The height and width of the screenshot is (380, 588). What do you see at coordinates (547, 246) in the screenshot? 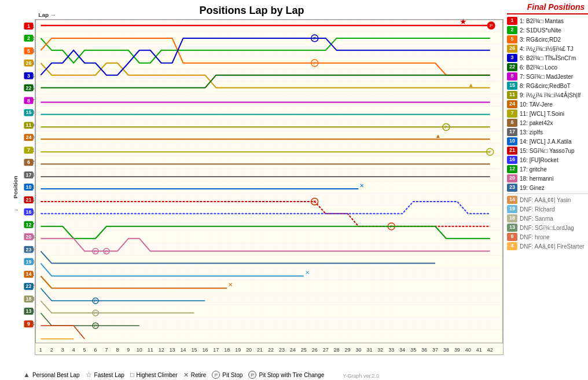
I see `legend-dnf-entry: 4 DNF: AAâ„¢¢| FireStarter` at bounding box center [547, 246].